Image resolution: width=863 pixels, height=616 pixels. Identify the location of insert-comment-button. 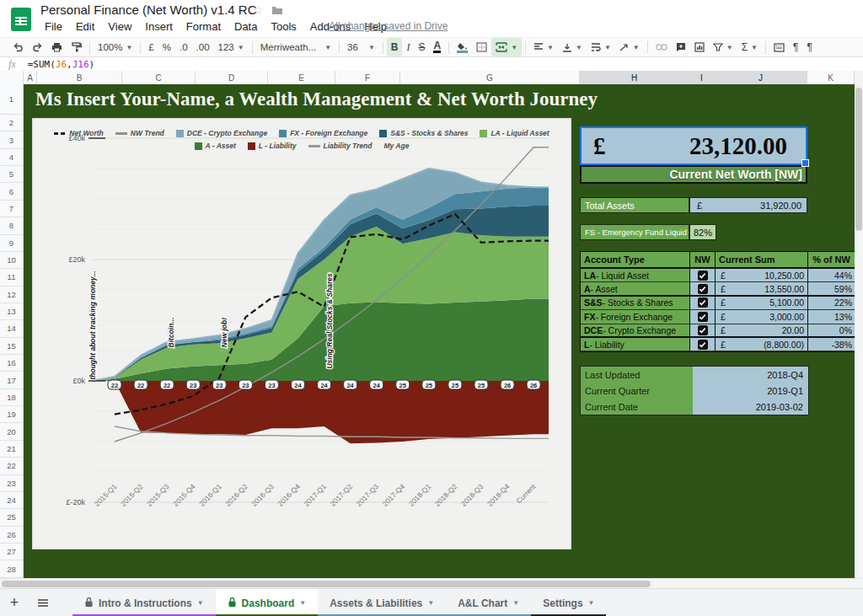
(681, 47).